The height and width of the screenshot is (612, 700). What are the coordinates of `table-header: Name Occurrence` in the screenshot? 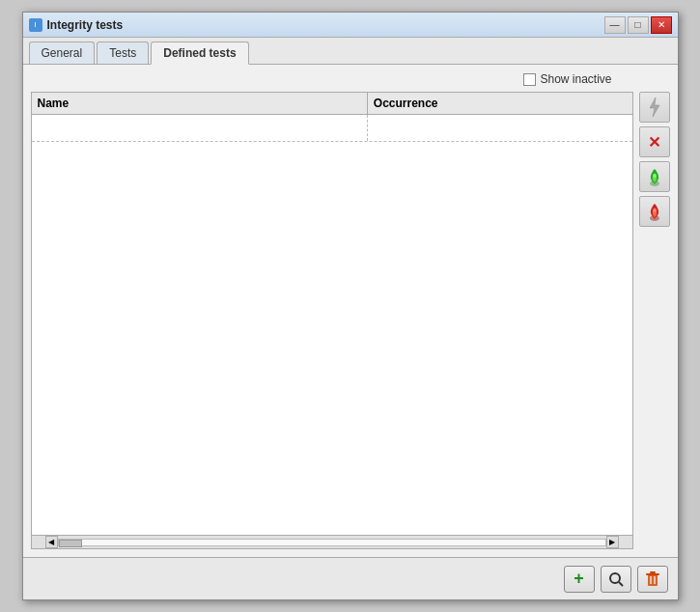 It's located at (332, 104).